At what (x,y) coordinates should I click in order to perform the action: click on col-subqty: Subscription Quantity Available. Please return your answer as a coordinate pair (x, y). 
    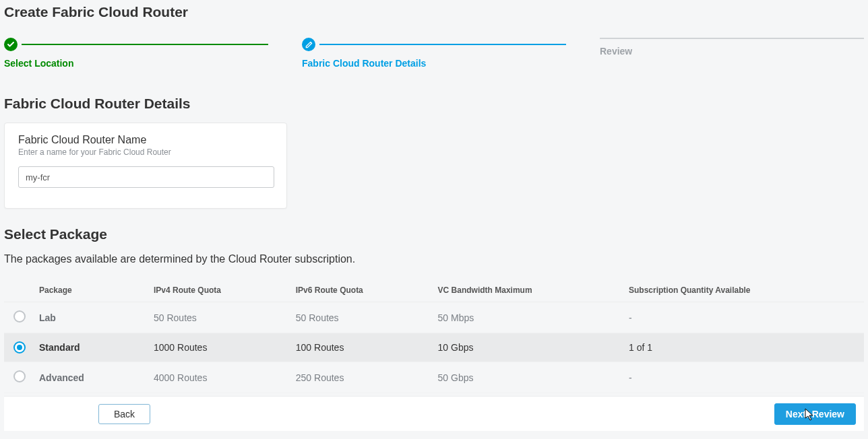
    Looking at the image, I should click on (744, 291).